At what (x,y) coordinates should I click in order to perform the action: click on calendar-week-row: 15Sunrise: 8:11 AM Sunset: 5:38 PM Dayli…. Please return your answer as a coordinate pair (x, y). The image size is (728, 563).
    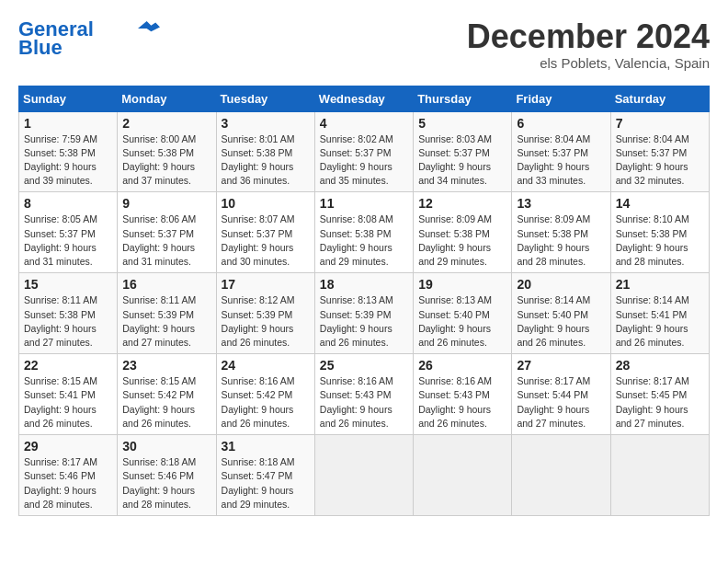
    Looking at the image, I should click on (364, 314).